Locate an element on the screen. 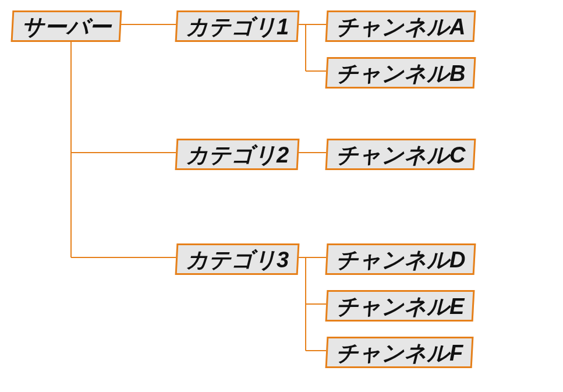 The height and width of the screenshot is (392, 563). node-channel-f: チャンネルF is located at coordinates (399, 352).